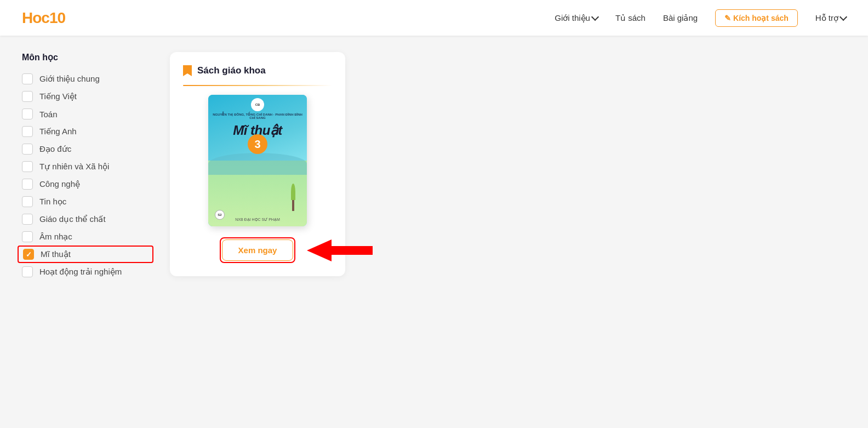 Image resolution: width=868 pixels, height=428 pixels. I want to click on book-number-badge: 3, so click(258, 144).